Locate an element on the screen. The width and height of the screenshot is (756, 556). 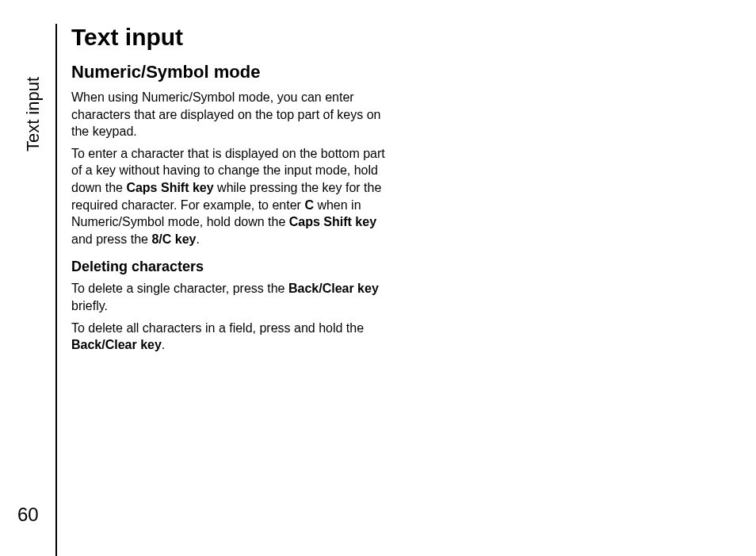
section1-paragraph1: When using Numeric/Symbol mode, you can … is located at coordinates (230, 114).